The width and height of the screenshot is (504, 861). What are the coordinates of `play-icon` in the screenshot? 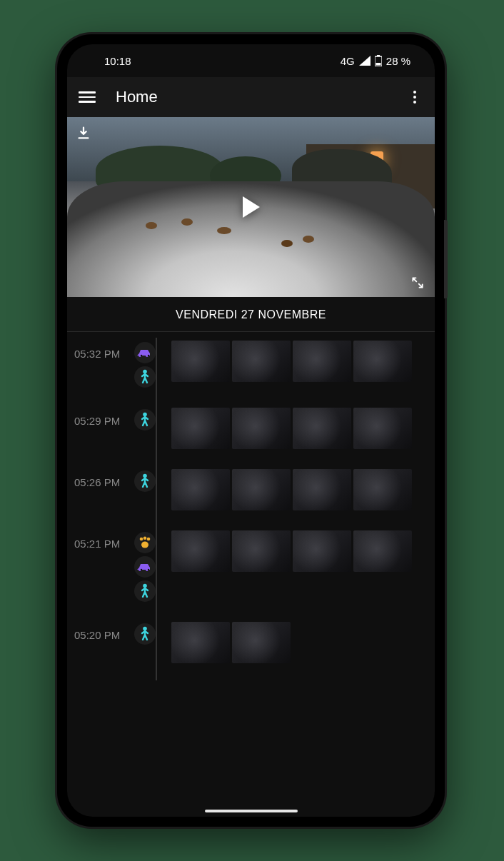 It's located at (251, 207).